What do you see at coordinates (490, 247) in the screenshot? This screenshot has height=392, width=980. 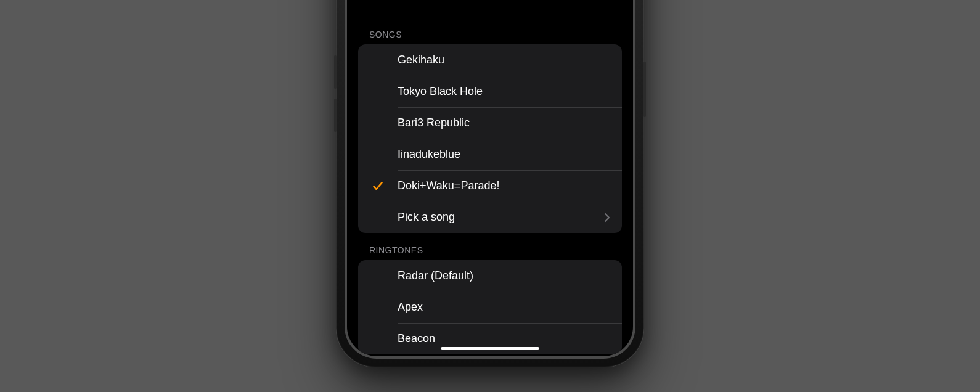 I see `section-header-ringtones: RINGTONES` at bounding box center [490, 247].